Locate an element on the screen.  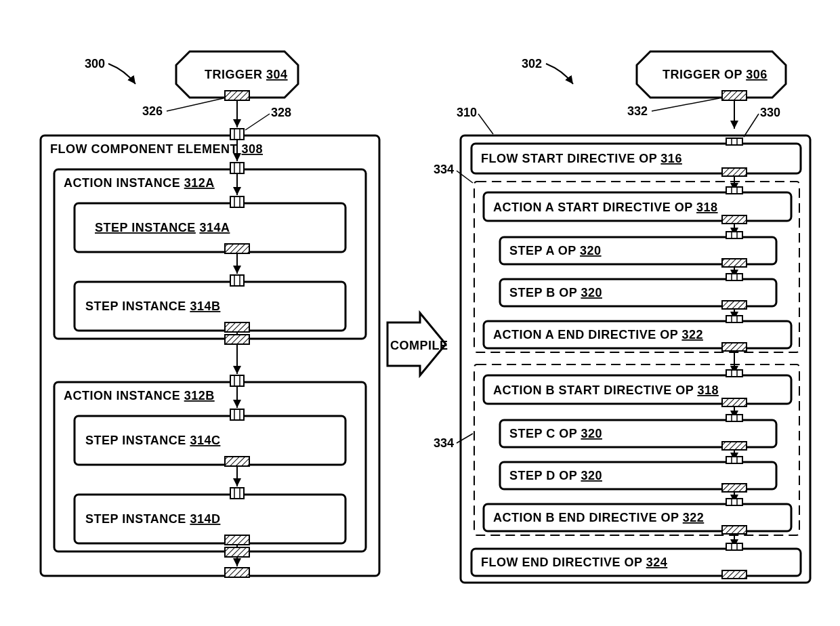
svg-text: STEP C OP 320 is located at coordinates (555, 434).